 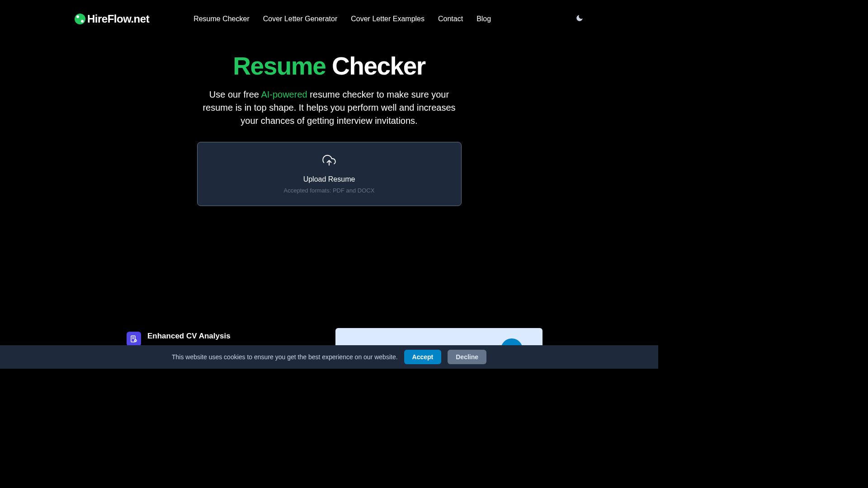 I want to click on subtitle-prefix: Use our free, so click(x=235, y=94).